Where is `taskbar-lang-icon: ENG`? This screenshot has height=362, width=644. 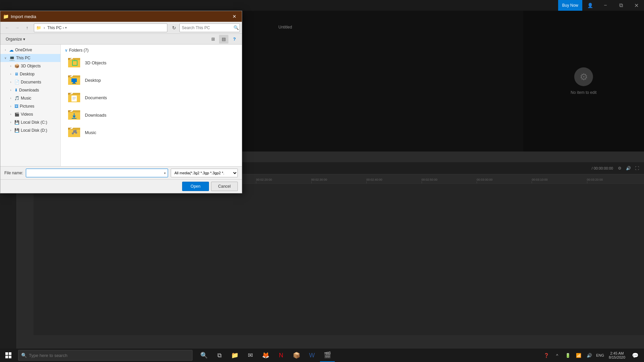 taskbar-lang-icon: ENG is located at coordinates (600, 355).